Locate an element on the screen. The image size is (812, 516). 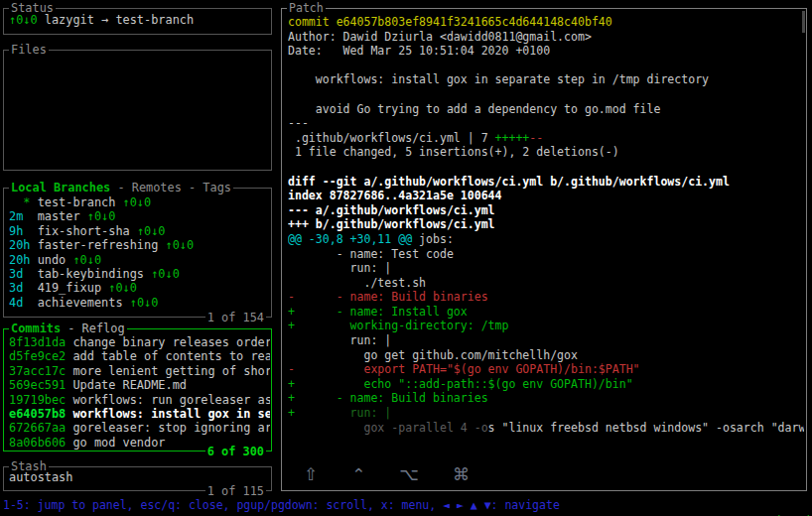
patch-line: gox -parallel 4 -os "linux freebsd netbs… is located at coordinates (546, 429).